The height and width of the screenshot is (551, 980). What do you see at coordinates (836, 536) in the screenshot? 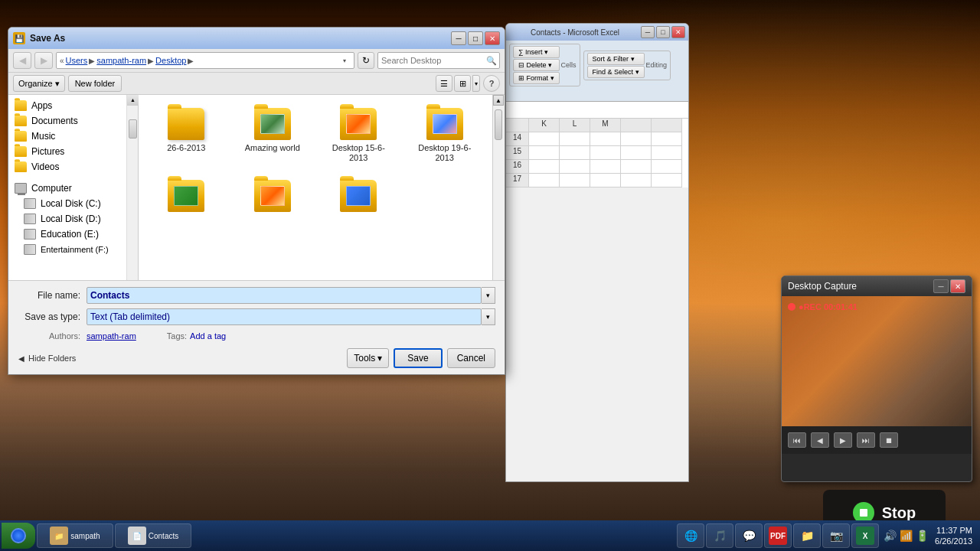
I see `taskbar-camera-button: 📷` at bounding box center [836, 536].